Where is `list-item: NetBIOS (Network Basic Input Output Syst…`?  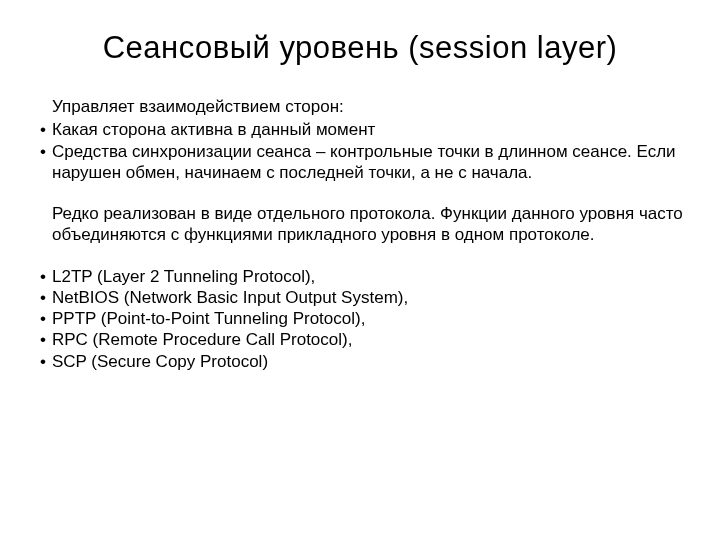 list-item: NetBIOS (Network Basic Input Output Syst… is located at coordinates (360, 298).